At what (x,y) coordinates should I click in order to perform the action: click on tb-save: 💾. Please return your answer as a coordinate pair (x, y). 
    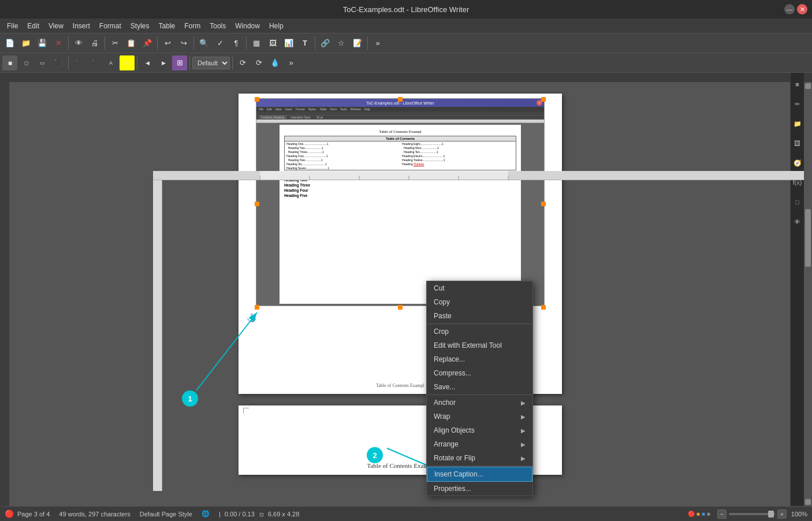
    Looking at the image, I should click on (42, 43).